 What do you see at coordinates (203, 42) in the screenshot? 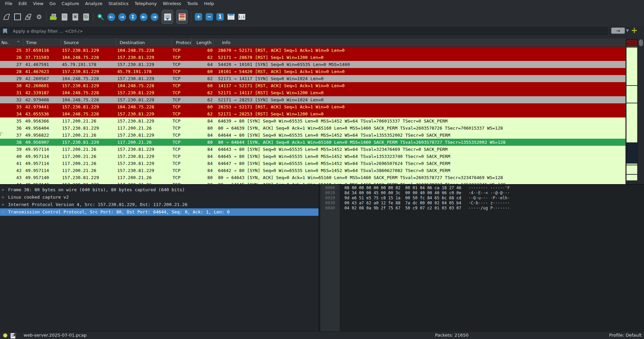
I see `column-header-length: Length` at bounding box center [203, 42].